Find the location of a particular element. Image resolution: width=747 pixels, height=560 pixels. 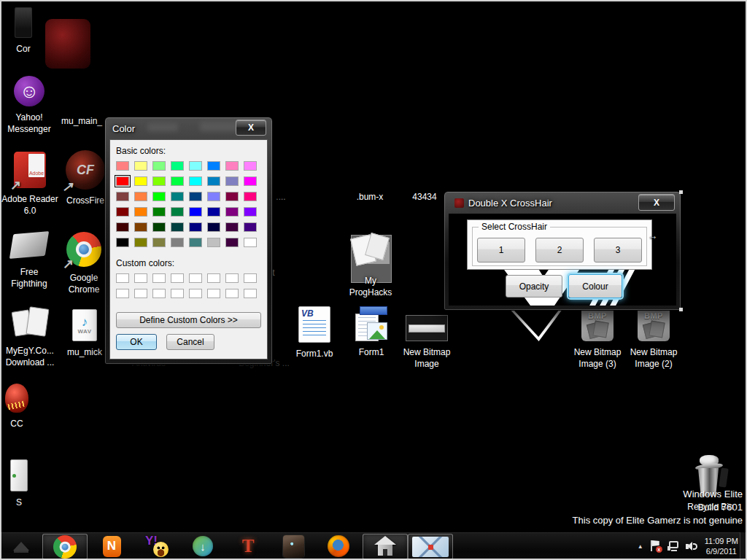

taskbar-nimbuzz-button: N is located at coordinates (112, 546).